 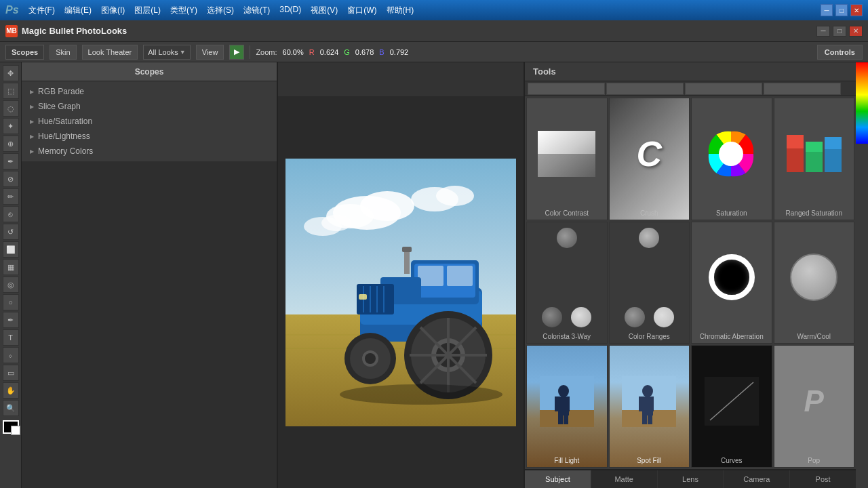 What do you see at coordinates (11, 355) in the screenshot?
I see `path-tool: ⬦` at bounding box center [11, 355].